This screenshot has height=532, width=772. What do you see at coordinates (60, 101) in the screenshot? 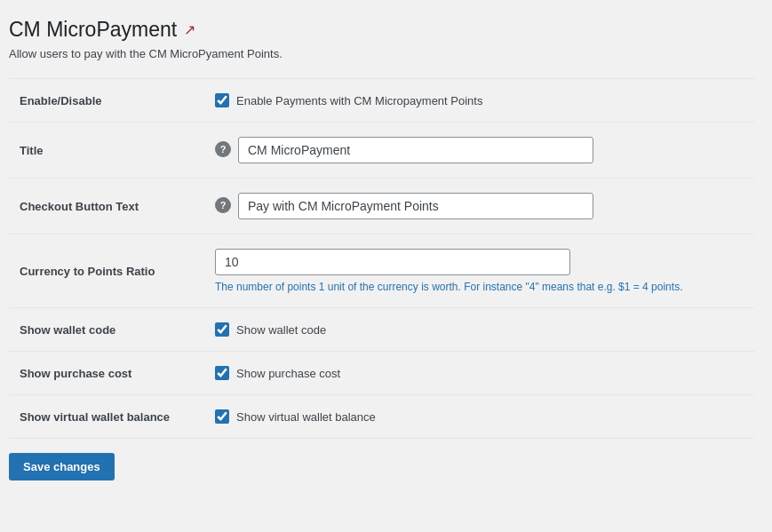
I see `enable-disable-label: Enable/Disable` at bounding box center [60, 101].